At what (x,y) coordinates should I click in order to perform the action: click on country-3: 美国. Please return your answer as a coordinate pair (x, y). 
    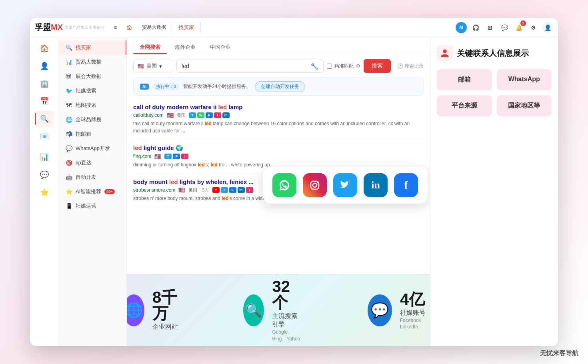
    Looking at the image, I should click on (193, 190).